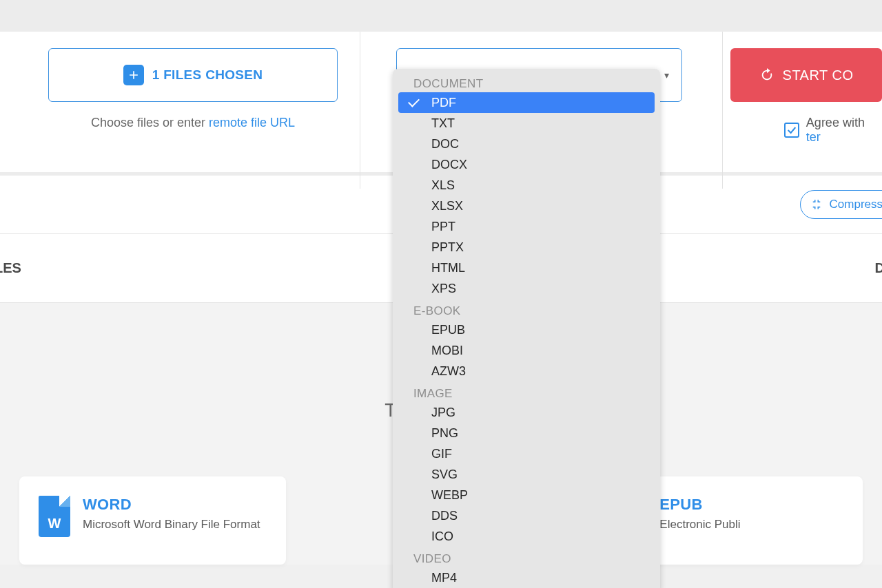 The image size is (882, 588). What do you see at coordinates (193, 75) in the screenshot?
I see `file-choose-button: 1 FILES CHOSEN` at bounding box center [193, 75].